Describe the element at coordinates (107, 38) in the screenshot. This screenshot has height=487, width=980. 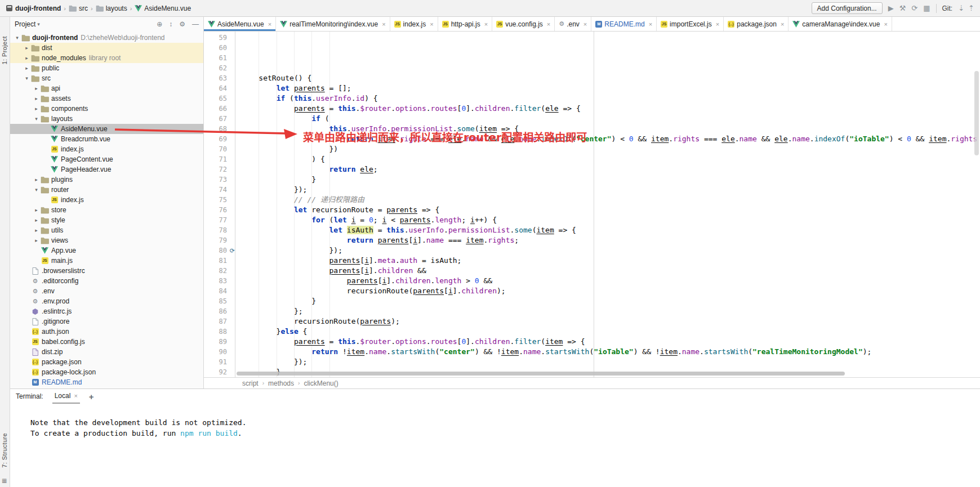
I see `tree-item-duoji-frontend: ▾duoji-frontendD:\zheheWeb\duoji-fronten…` at that location.